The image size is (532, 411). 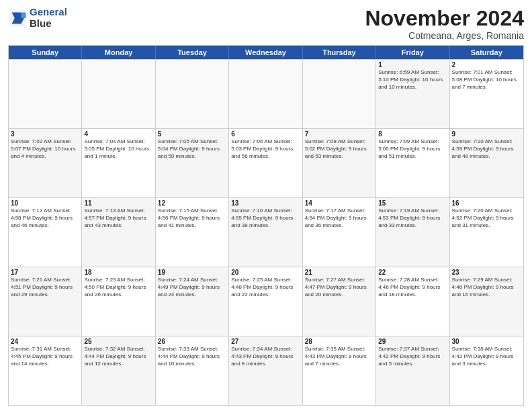 What do you see at coordinates (445, 24) in the screenshot?
I see `title-block: November 2024 Cotmeana, Arges, Romania` at bounding box center [445, 24].